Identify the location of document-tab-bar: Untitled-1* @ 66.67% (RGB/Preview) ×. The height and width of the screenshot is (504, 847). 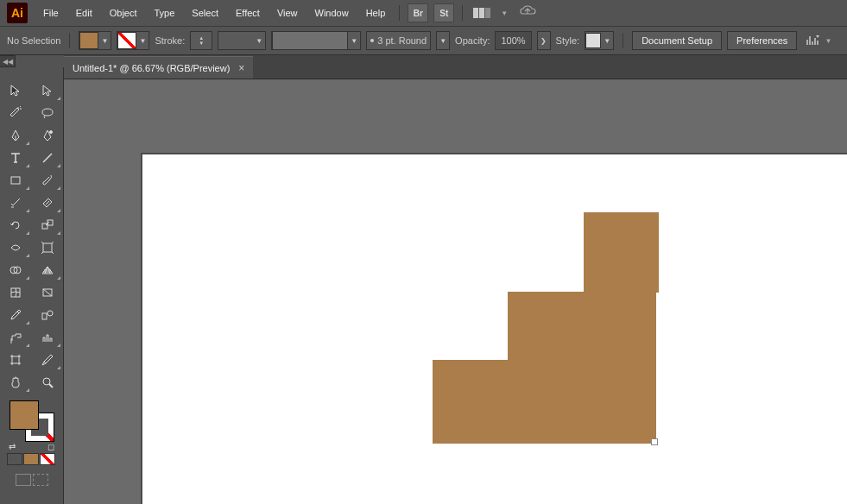
(456, 67).